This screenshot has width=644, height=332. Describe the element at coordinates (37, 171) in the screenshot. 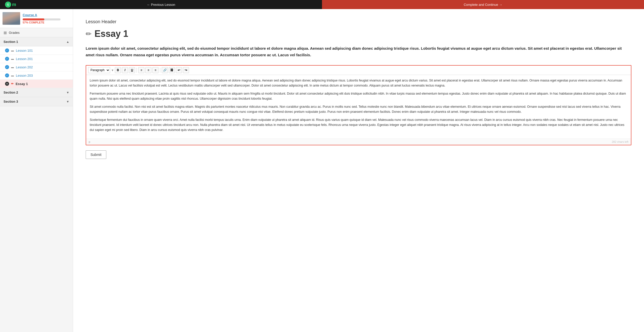

I see `sidebar: Course A 57% COMPLETE ▦ Grades Section 1` at that location.